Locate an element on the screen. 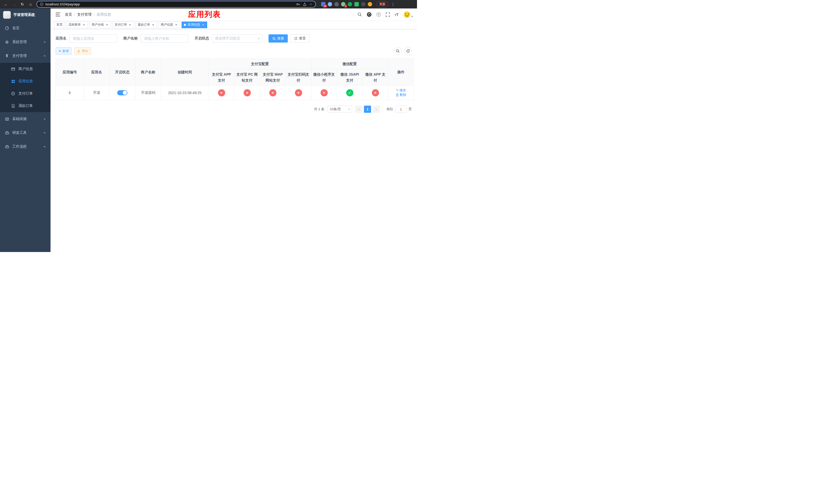 This screenshot has height=504, width=834. extensions-tray: 10 1 is located at coordinates (347, 4).